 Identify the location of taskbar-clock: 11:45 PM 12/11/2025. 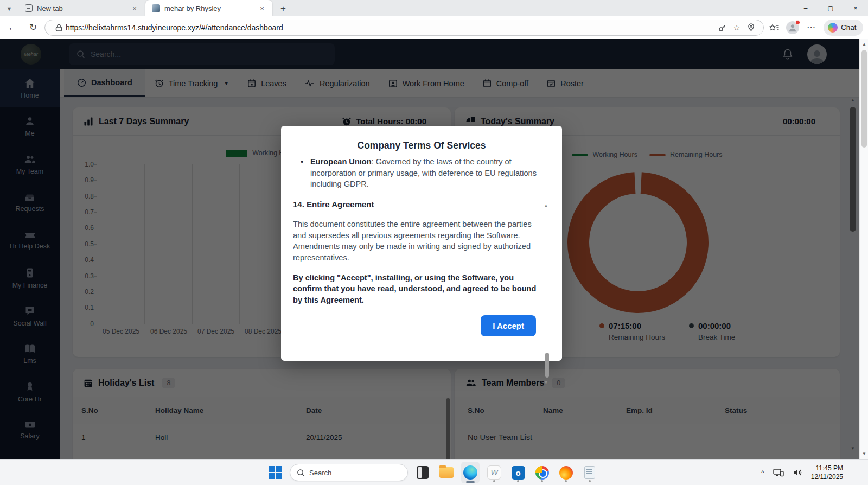
(827, 473).